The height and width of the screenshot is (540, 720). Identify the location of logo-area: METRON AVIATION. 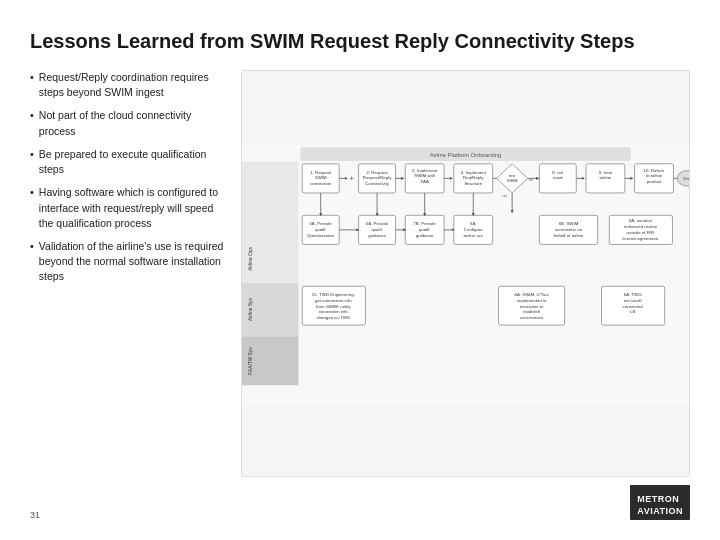
(660, 502).